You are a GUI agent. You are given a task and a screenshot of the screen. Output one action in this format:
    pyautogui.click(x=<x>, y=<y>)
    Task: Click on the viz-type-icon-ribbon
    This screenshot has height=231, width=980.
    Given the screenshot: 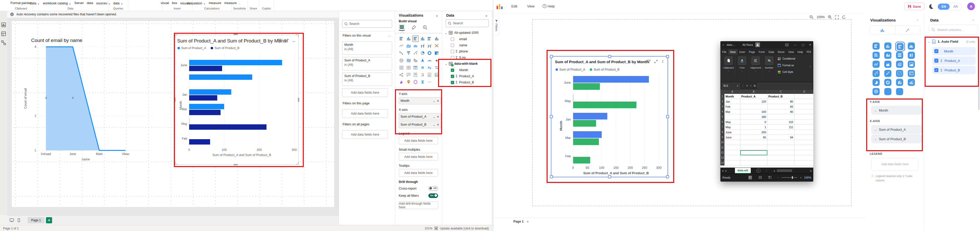 What is the action you would take?
    pyautogui.click(x=437, y=46)
    